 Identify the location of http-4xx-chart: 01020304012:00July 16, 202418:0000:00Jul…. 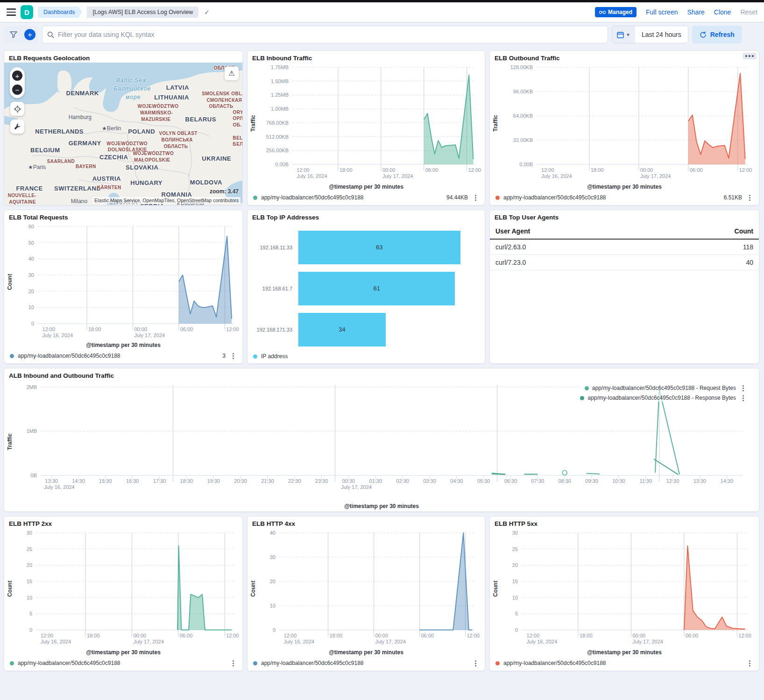
(370, 588).